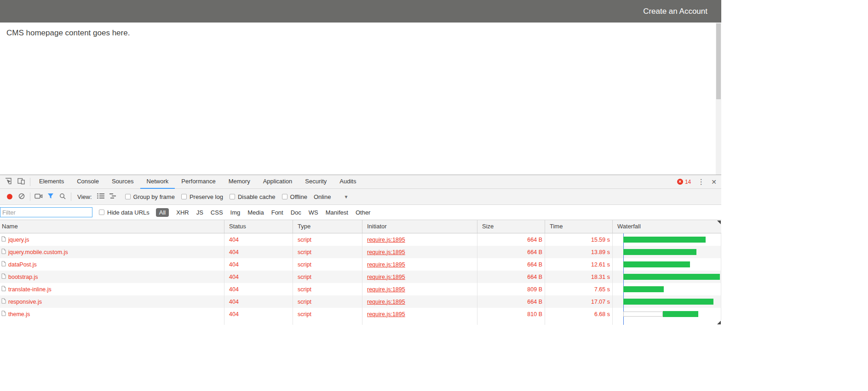 The height and width of the screenshot is (391, 868). What do you see at coordinates (124, 212) in the screenshot?
I see `hide-data-urls-checkbox: Hide data URLs` at bounding box center [124, 212].